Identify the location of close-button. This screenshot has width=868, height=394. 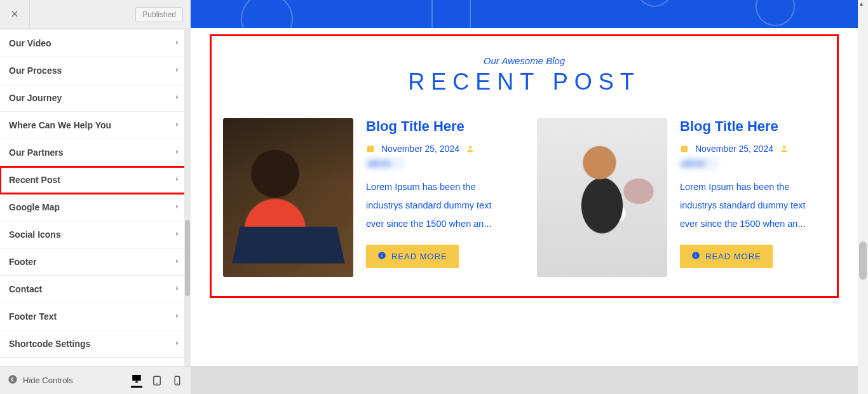
(15, 15).